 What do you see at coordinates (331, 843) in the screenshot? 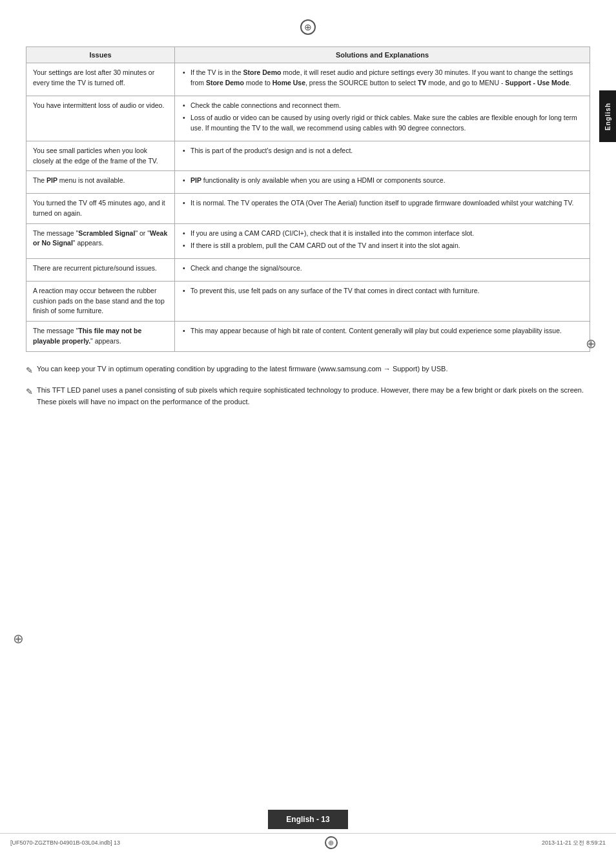
I see `footer-center: ⊕` at bounding box center [331, 843].